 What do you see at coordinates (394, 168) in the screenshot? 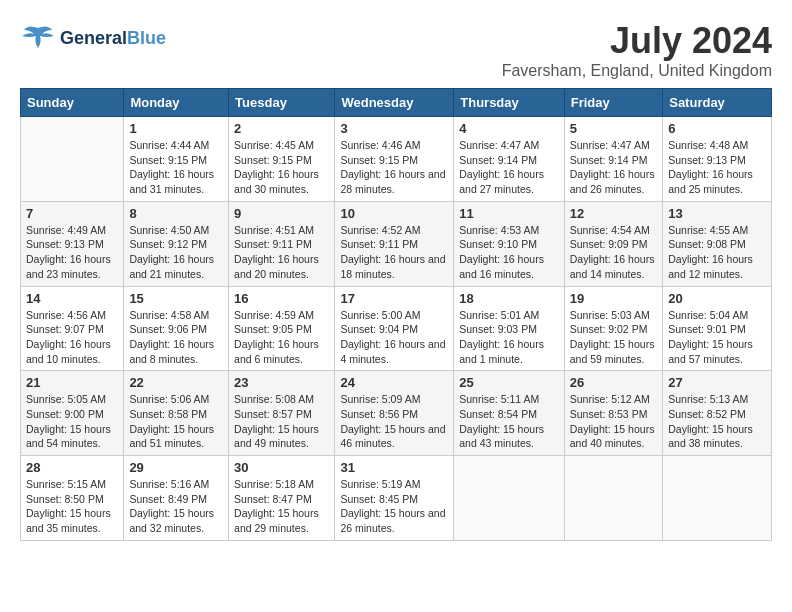
I see `day-info: Sunrise: 4:46 AMSunset: 9:15 PMDaylight:…` at bounding box center [394, 168].